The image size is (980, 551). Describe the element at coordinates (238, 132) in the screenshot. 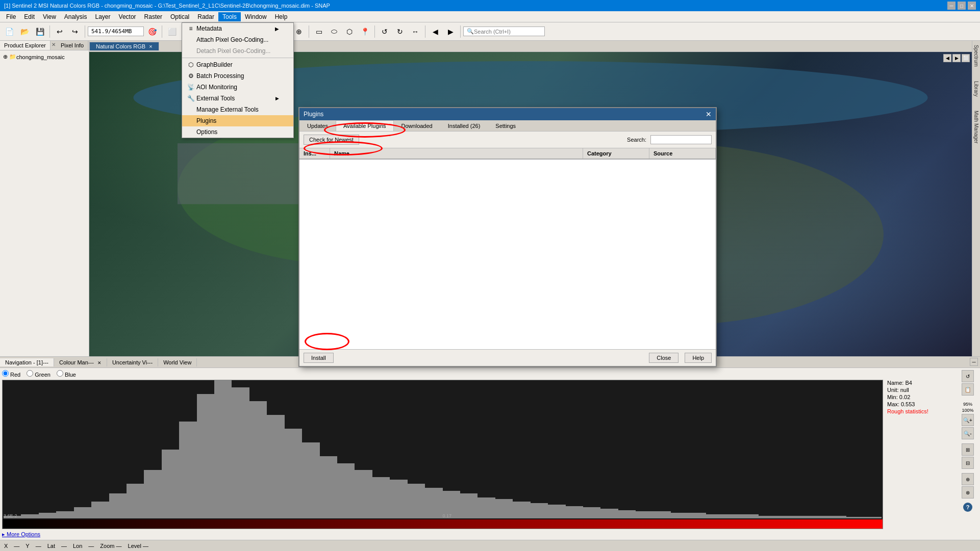

I see `menu-item-options: Options` at that location.